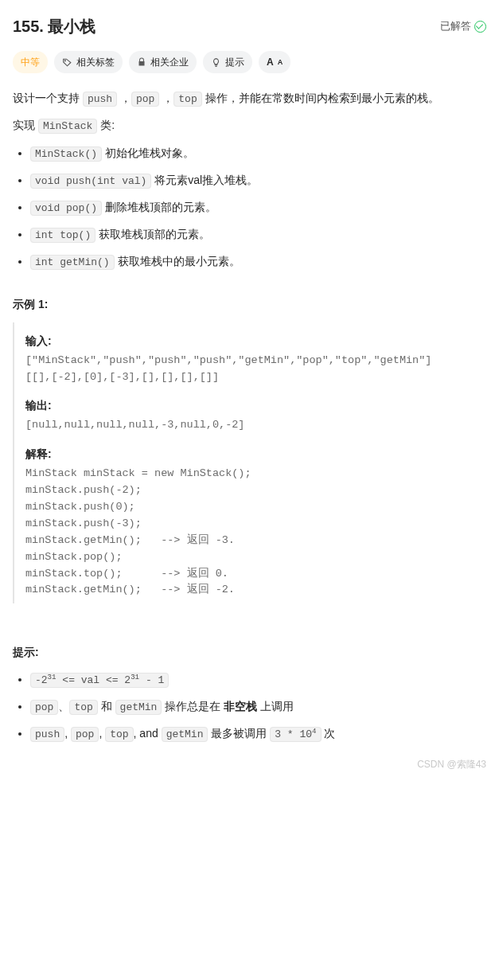 The width and height of the screenshot is (499, 980). I want to click on method-code: MinStack(), so click(66, 154).